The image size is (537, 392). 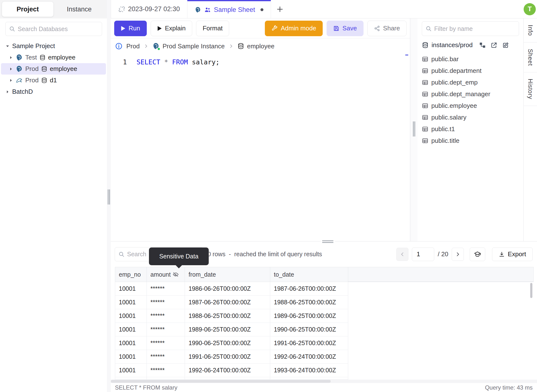 What do you see at coordinates (324, 381) in the screenshot?
I see `horizontal-scrollbar` at bounding box center [324, 381].